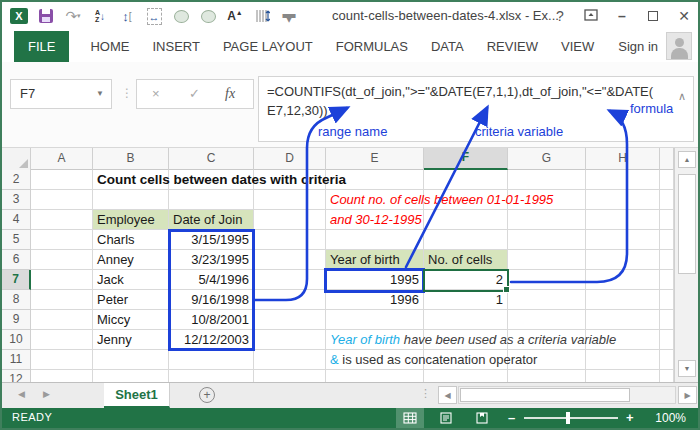  What do you see at coordinates (372, 46) in the screenshot?
I see `tab-formulas: FORMULAS` at bounding box center [372, 46].